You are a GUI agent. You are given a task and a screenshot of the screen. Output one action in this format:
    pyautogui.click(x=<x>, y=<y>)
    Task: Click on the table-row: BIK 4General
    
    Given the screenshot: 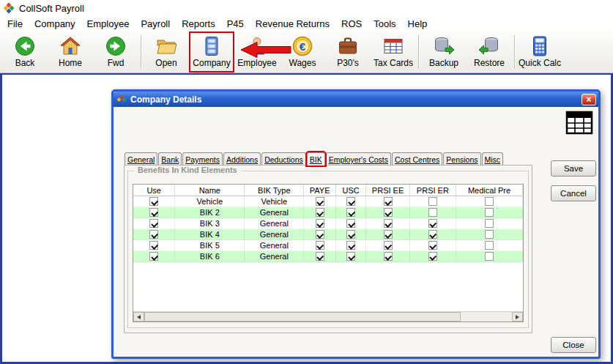 What is the action you would take?
    pyautogui.click(x=328, y=234)
    